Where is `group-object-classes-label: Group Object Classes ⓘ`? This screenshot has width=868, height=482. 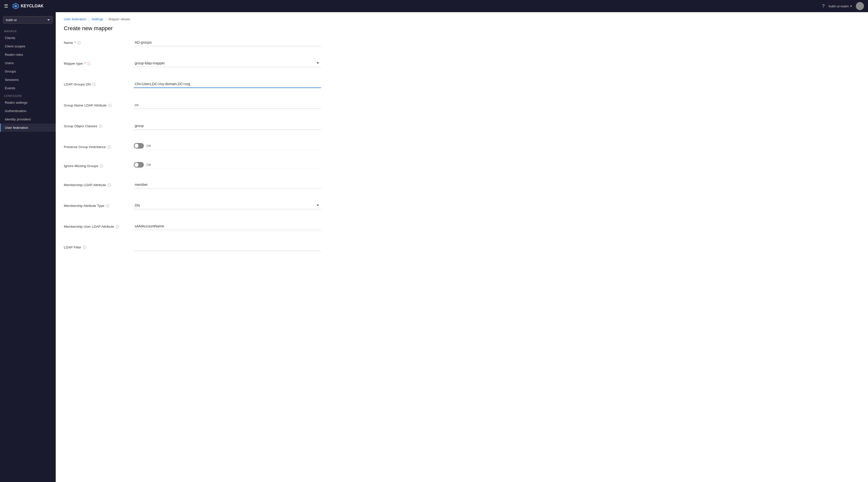
group-object-classes-label: Group Object Classes ⓘ is located at coordinates (97, 125).